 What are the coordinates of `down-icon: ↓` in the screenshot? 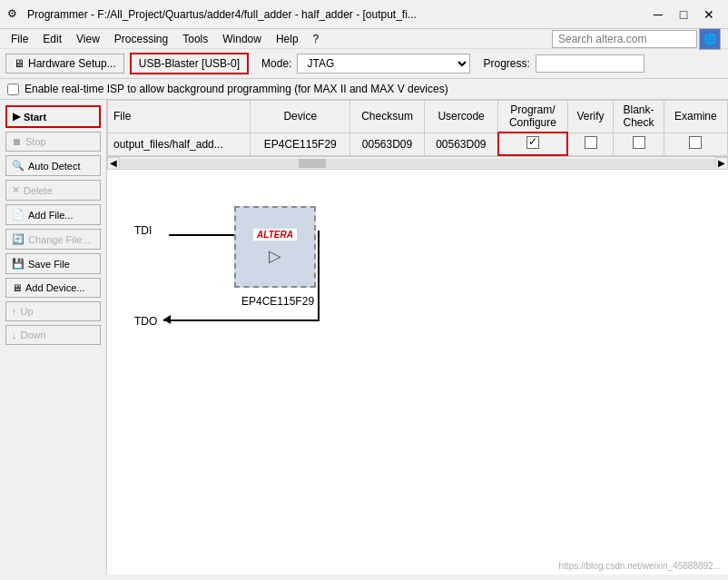 It's located at (15, 335).